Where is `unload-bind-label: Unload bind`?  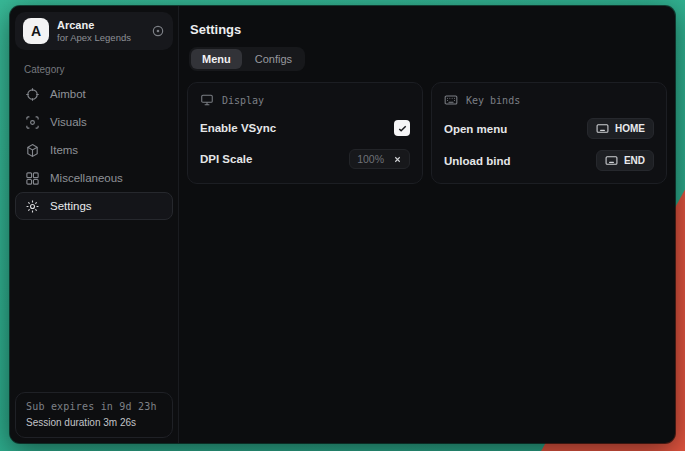 unload-bind-label: Unload bind is located at coordinates (477, 161).